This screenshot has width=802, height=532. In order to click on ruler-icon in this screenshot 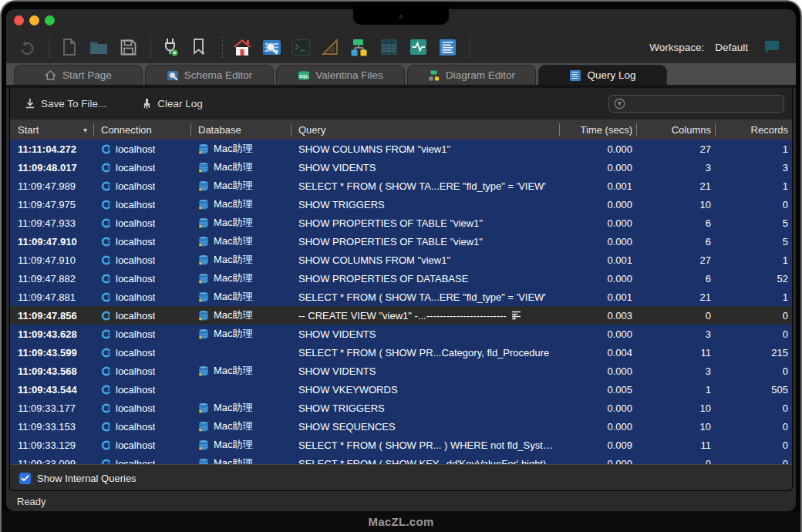, I will do `click(330, 47)`.